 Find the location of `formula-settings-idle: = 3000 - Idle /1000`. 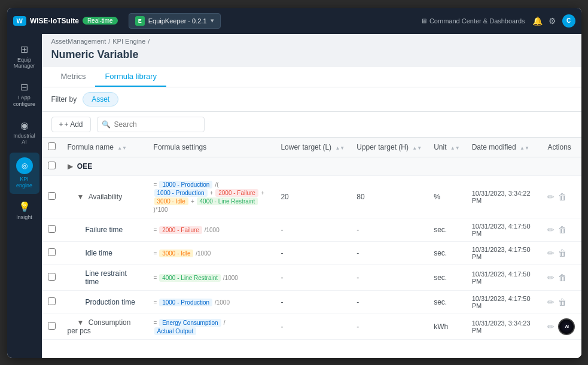

formula-settings-idle: = 3000 - Idle /1000 is located at coordinates (182, 253).